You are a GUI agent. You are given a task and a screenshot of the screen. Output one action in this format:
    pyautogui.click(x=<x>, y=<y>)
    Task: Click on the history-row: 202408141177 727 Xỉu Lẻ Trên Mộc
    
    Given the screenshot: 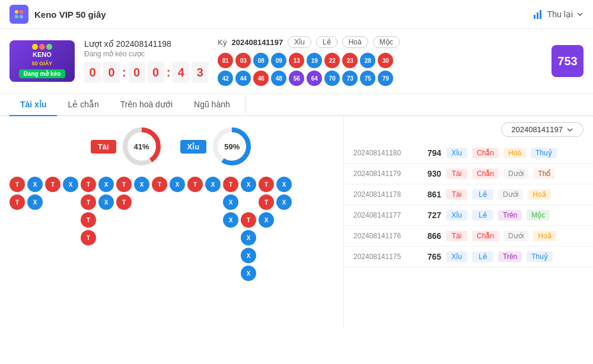 What is the action you would take?
    pyautogui.click(x=468, y=216)
    